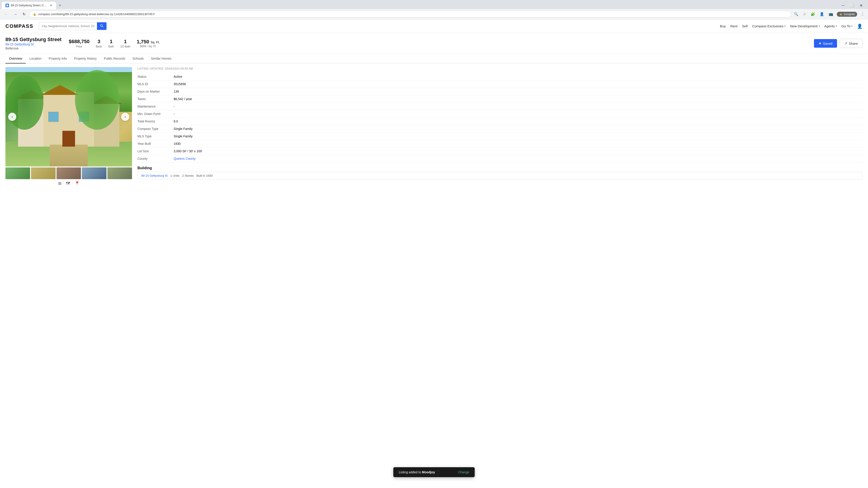  Describe the element at coordinates (6, 14) in the screenshot. I see `back-button: ←` at that location.